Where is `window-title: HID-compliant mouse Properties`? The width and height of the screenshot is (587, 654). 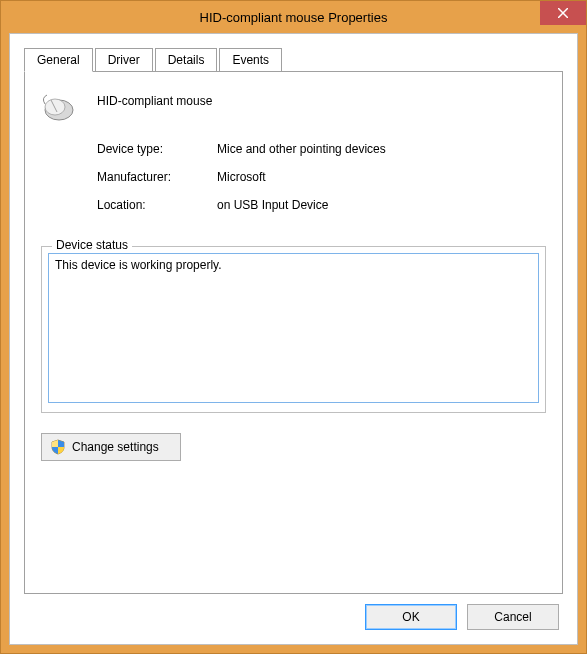 window-title: HID-compliant mouse Properties is located at coordinates (294, 18).